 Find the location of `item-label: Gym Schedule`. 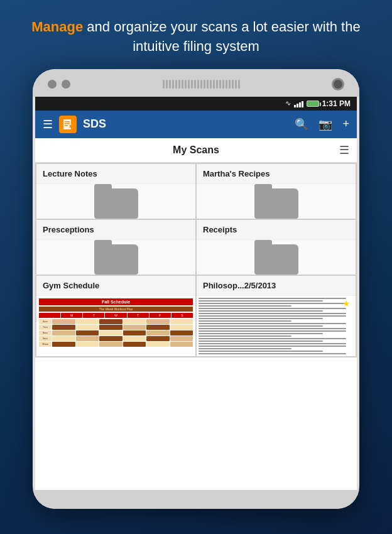

item-label: Gym Schedule is located at coordinates (116, 286).